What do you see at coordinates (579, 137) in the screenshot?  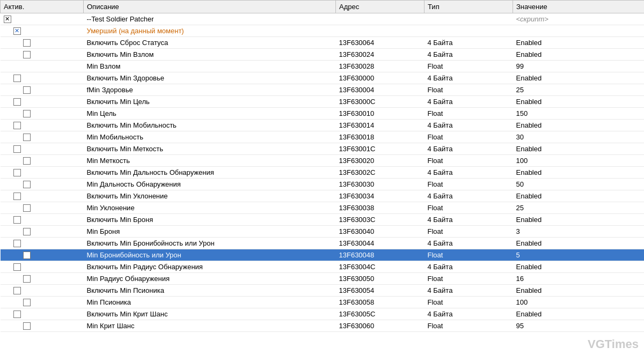 I see `val-cell: 30` at bounding box center [579, 137].